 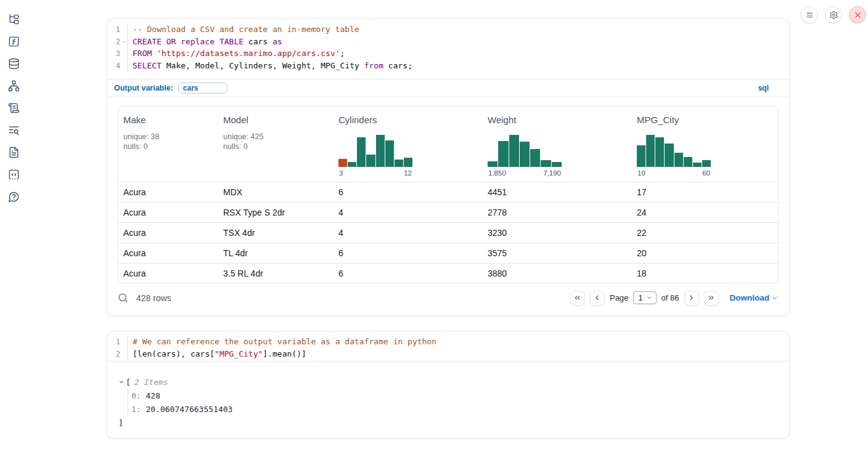 I want to click on python-code-editor: 12# We can reference the output variable…, so click(x=448, y=346).